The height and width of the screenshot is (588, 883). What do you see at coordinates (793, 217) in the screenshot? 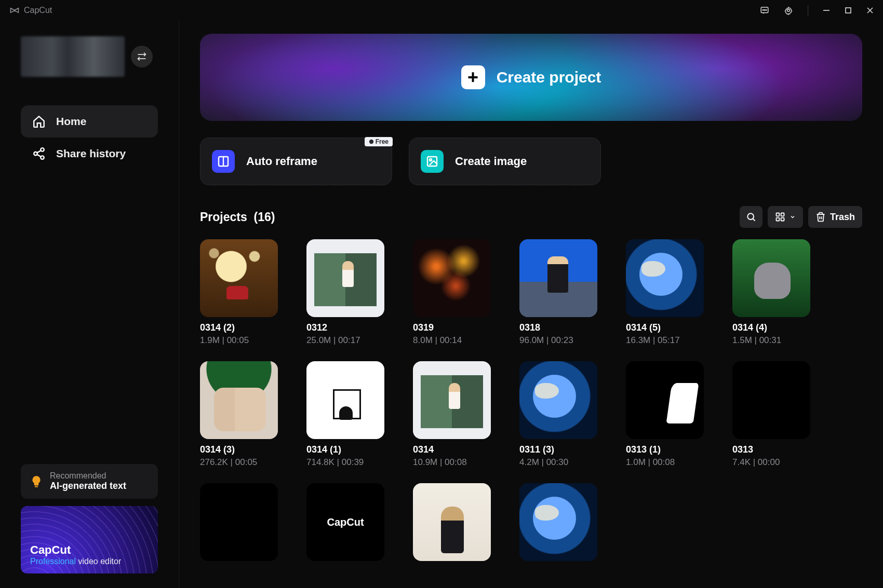
I see `chevron-down-icon` at bounding box center [793, 217].